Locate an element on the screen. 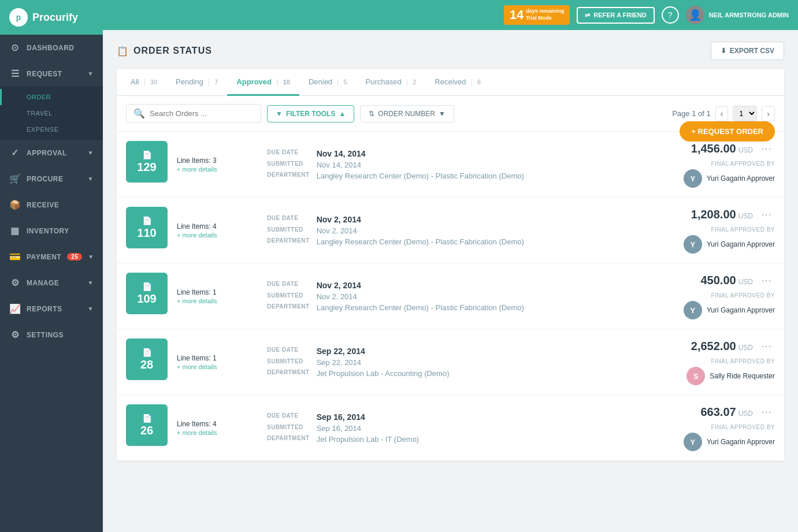 This screenshot has width=798, height=532. tab-pending: Pending | 7 is located at coordinates (196, 83).